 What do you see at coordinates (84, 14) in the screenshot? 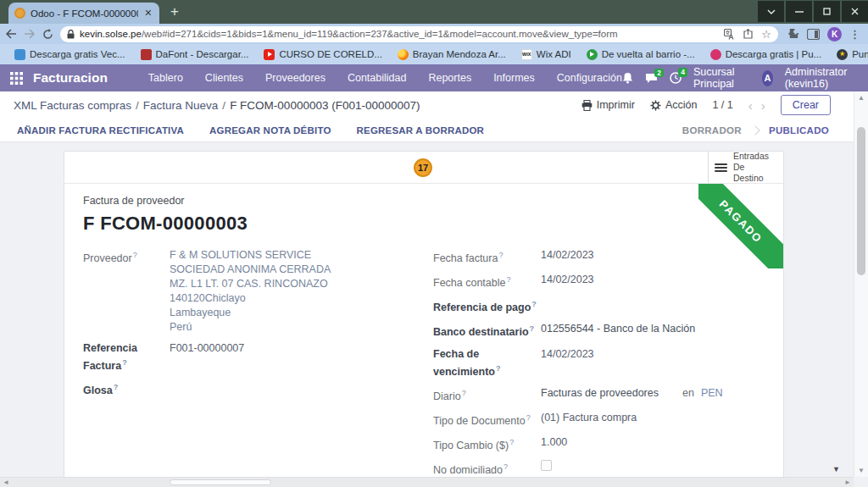
I see `browser-tab: Odoo - F FCOM-00000003 (F001 ×` at bounding box center [84, 14].